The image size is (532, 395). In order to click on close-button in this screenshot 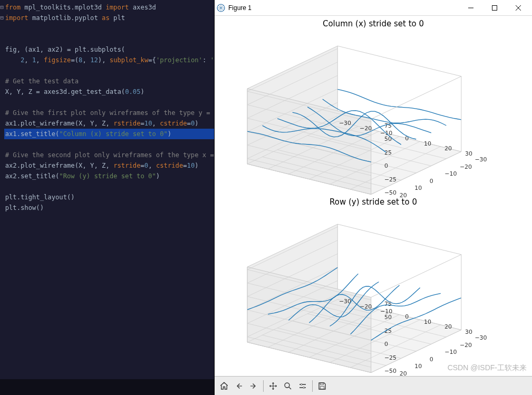, I will do `click(518, 8)`.